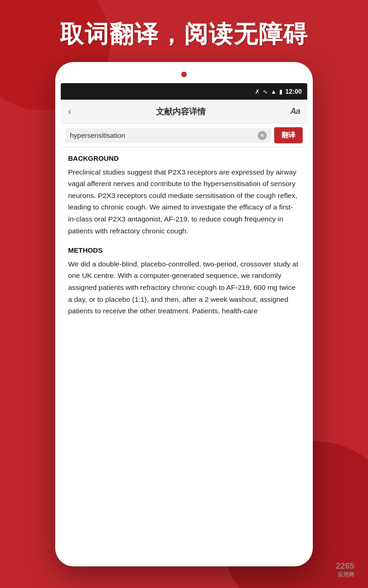  Describe the element at coordinates (184, 34) in the screenshot. I see `page-headline: 取词翻译，阅读无障碍` at that location.